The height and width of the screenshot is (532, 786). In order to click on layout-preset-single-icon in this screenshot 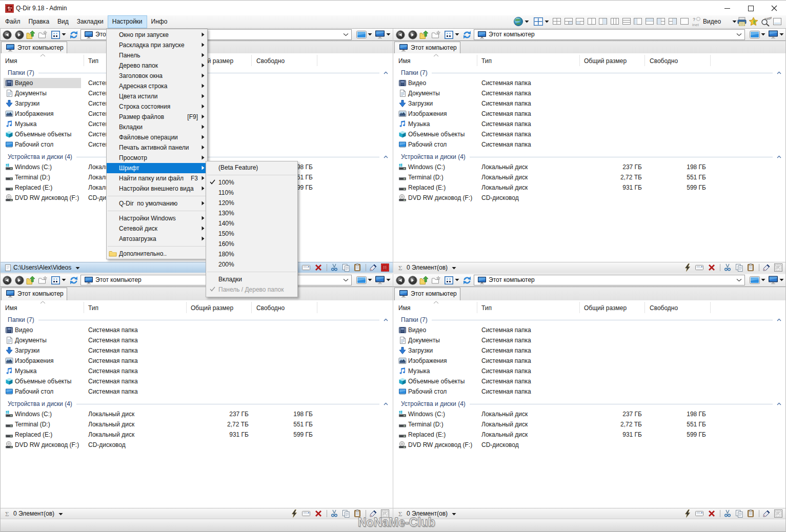, I will do `click(684, 22)`.